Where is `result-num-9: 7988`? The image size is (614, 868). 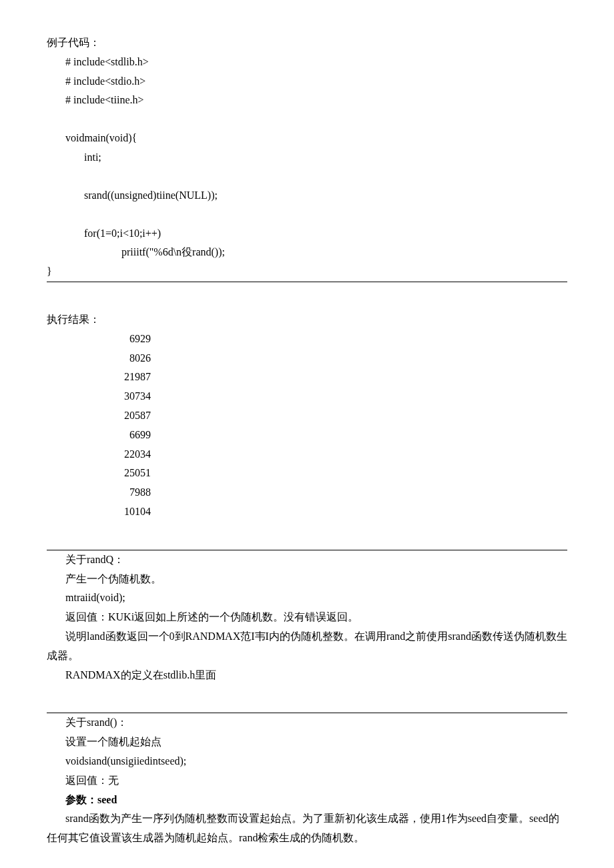 result-num-9: 7988 is located at coordinates (117, 492).